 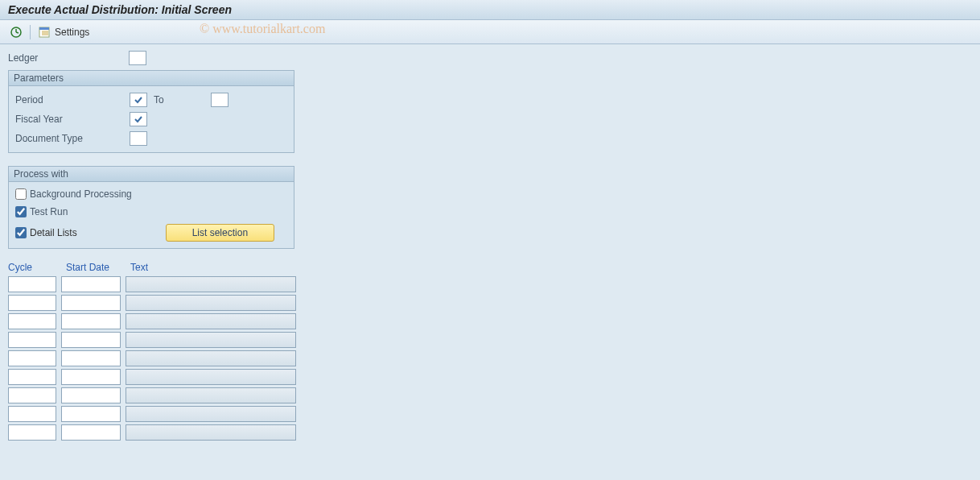 What do you see at coordinates (220, 100) in the screenshot?
I see `period-to-input` at bounding box center [220, 100].